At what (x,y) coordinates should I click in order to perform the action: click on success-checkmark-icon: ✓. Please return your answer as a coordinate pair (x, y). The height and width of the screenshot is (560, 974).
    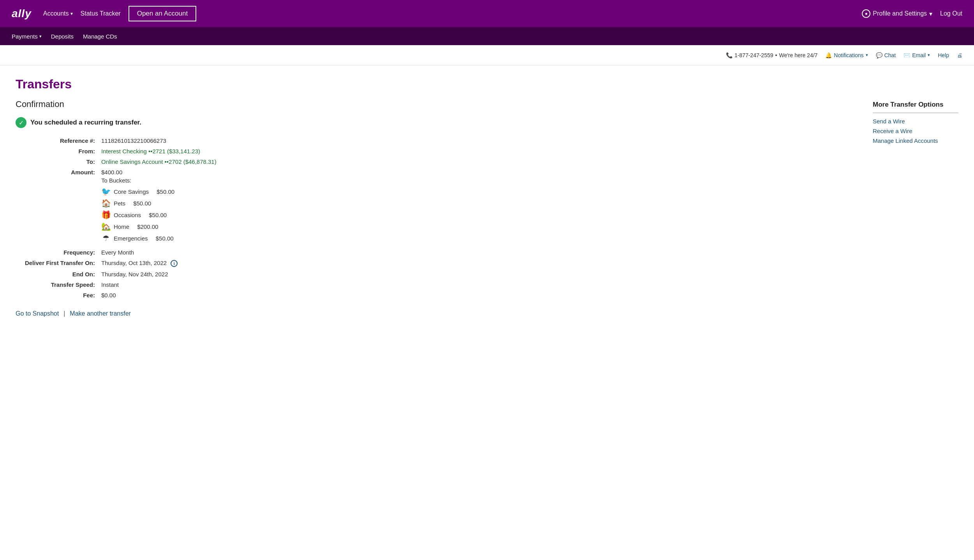
    Looking at the image, I should click on (21, 123).